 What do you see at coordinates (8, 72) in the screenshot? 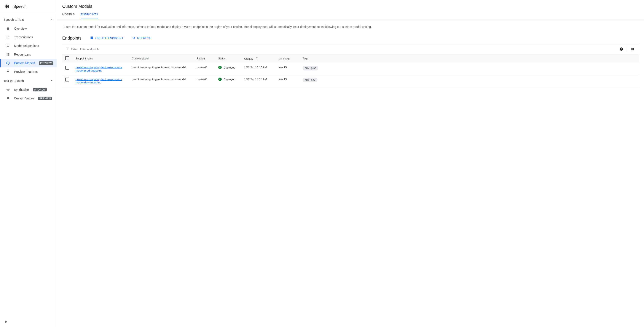
I see `preview-features-icon` at bounding box center [8, 72].